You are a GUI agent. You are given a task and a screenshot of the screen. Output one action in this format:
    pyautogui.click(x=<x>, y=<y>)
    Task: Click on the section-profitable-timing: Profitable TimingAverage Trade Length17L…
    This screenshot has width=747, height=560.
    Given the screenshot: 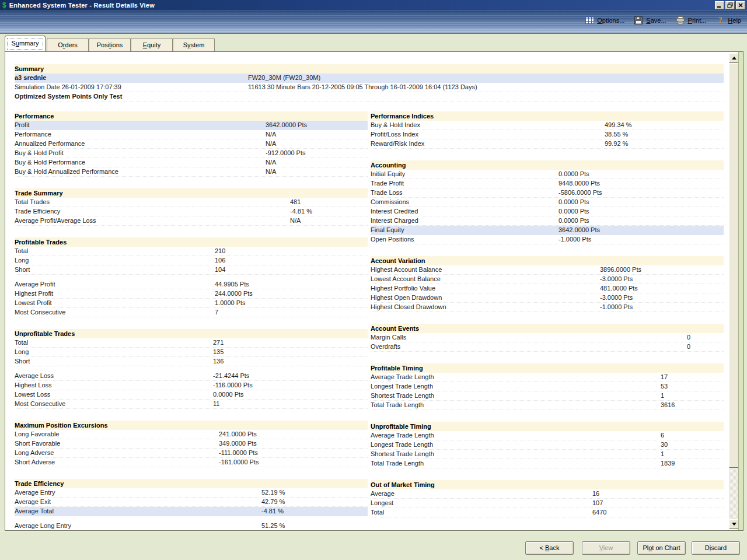 What is the action you would take?
    pyautogui.click(x=547, y=387)
    